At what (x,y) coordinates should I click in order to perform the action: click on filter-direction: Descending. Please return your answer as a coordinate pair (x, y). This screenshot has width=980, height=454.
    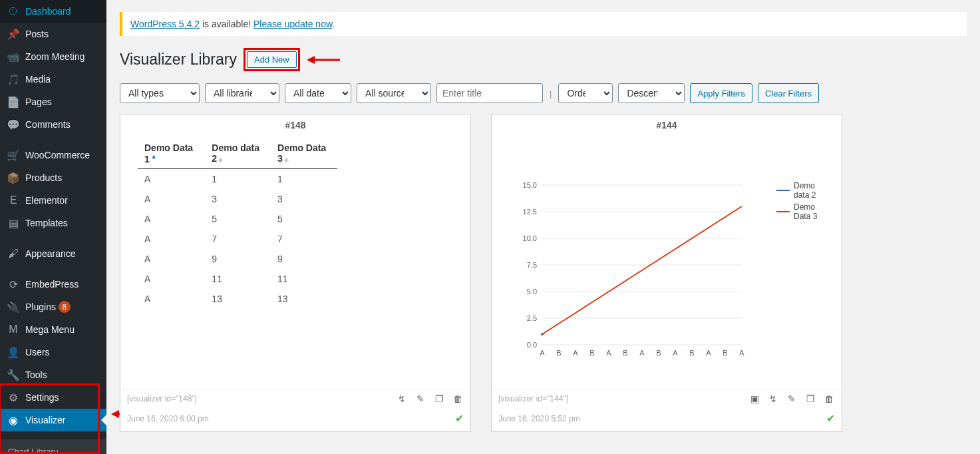
    Looking at the image, I should click on (651, 93).